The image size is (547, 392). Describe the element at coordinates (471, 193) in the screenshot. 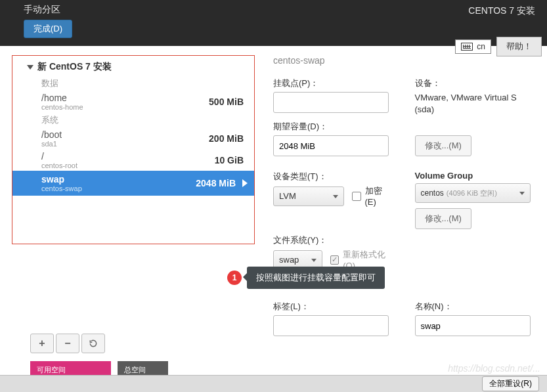

I see `vg-free-text: (4096 KiB 空闲)` at that location.